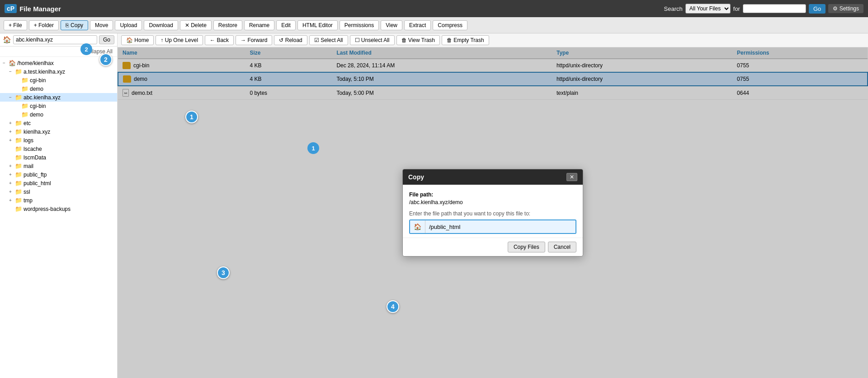 Image resolution: width=868 pixels, height=378 pixels. What do you see at coordinates (392, 25) in the screenshot?
I see `view-button: View` at bounding box center [392, 25].